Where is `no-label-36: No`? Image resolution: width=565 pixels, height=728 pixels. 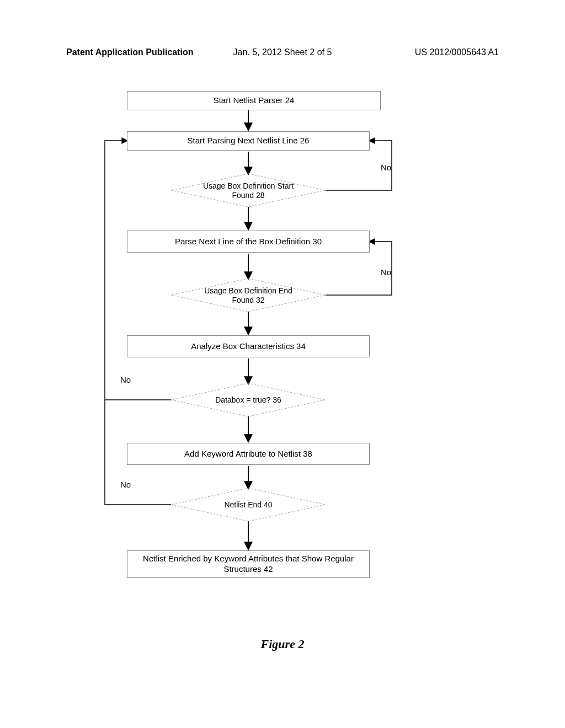 no-label-36: No is located at coordinates (126, 379).